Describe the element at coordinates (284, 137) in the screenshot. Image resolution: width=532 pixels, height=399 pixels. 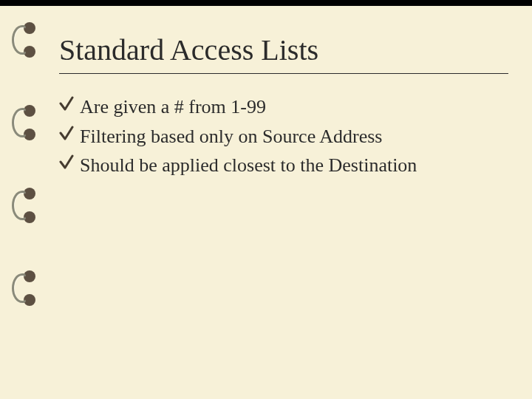
I see `list-item: Filtering based only on Source Address` at that location.